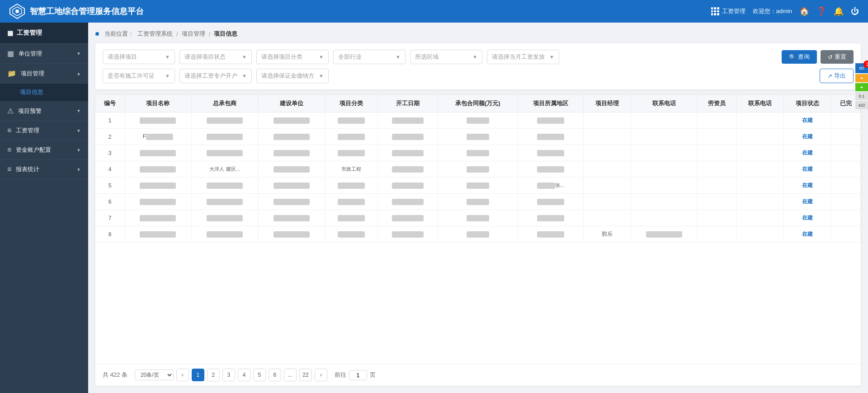 The height and width of the screenshot is (393, 868). Describe the element at coordinates (79, 53) in the screenshot. I see `unit-mgmt-arrow: ▼` at that location.